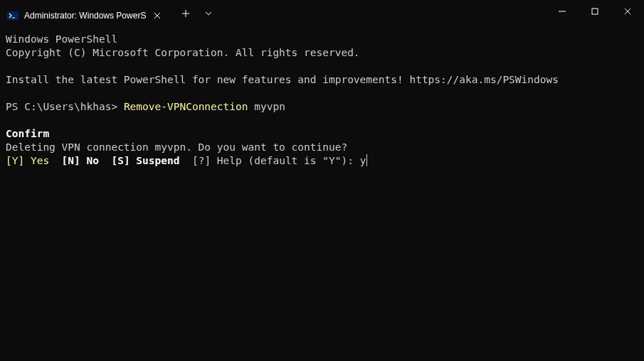  Describe the element at coordinates (363, 161) in the screenshot. I see `user-input: y` at that location.